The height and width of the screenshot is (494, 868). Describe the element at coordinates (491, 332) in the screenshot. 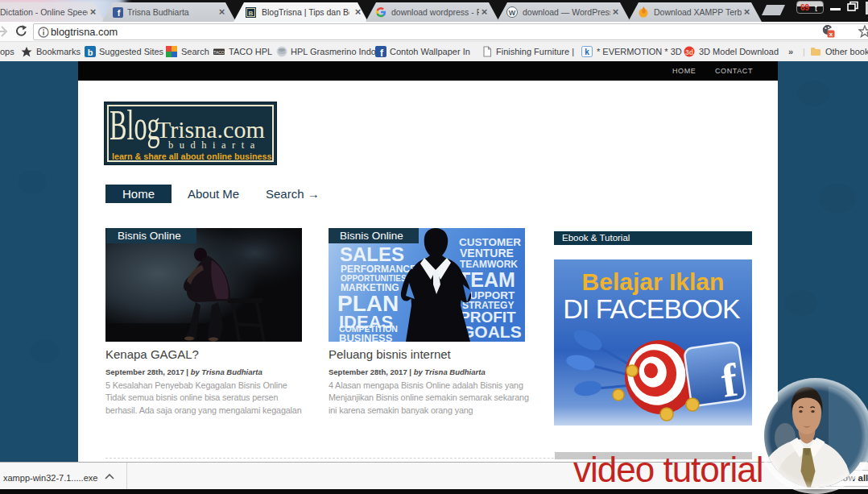

I see `svg-text: GOALS` at that location.